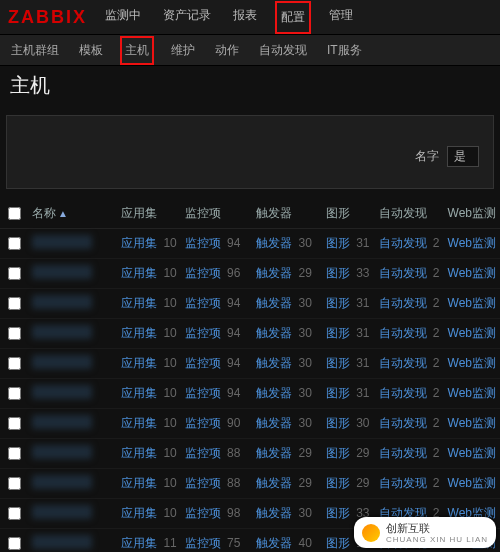  What do you see at coordinates (91, 50) in the screenshot?
I see `subnav-模板: 模板` at bounding box center [91, 50].